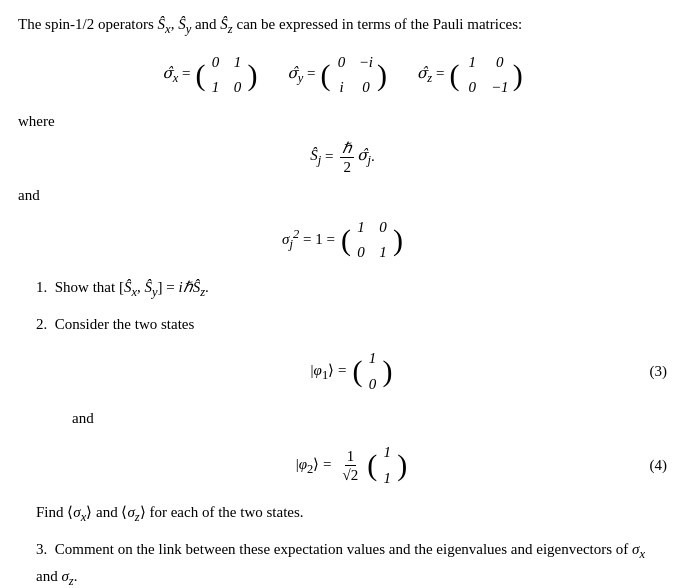 The height and width of the screenshot is (588, 685). Describe the element at coordinates (352, 288) in the screenshot. I see `list-item-1: 1. Show that [Ŝx, Ŝy] = iℏŜz.` at that location.